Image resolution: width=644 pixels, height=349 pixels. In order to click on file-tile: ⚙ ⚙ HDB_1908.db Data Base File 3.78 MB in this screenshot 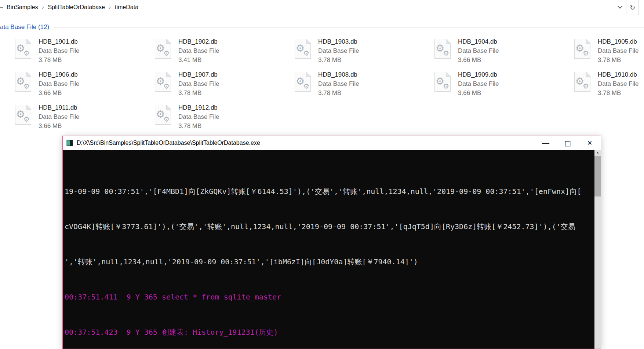, I will do `click(365, 85)`.